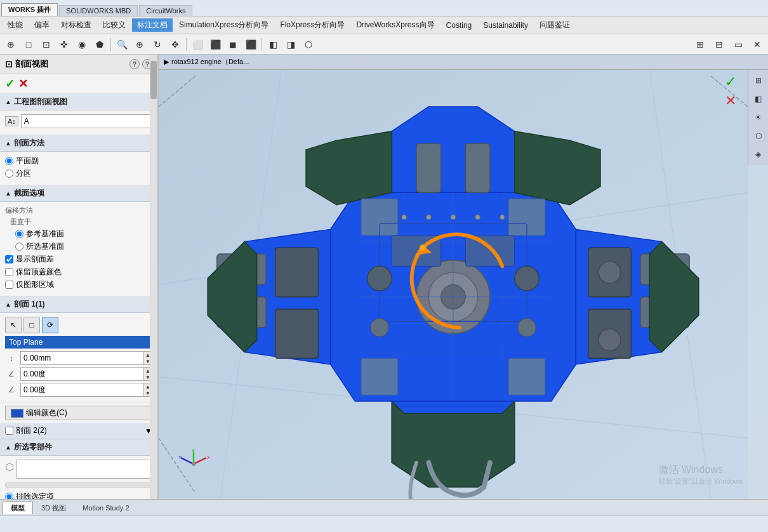  What do you see at coordinates (10, 84) in the screenshot?
I see `confirm-button: ✓` at bounding box center [10, 84].